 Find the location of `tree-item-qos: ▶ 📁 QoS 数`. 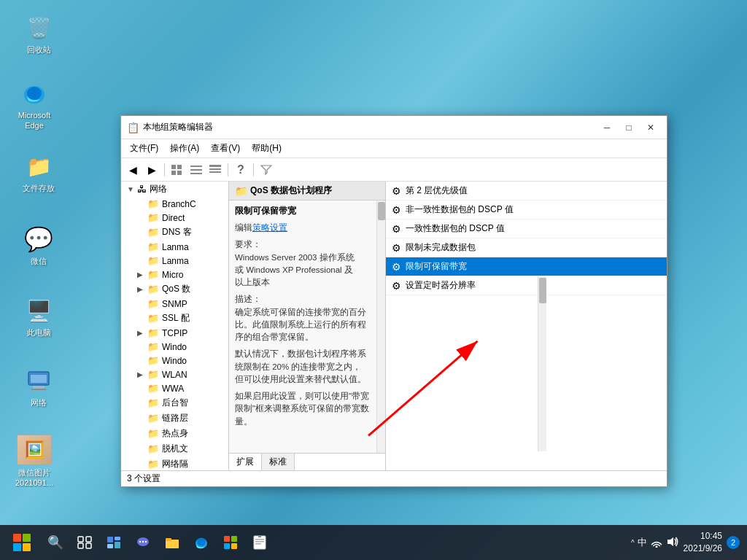

tree-item-qos: ▶ 📁 QoS 数 is located at coordinates (175, 289).